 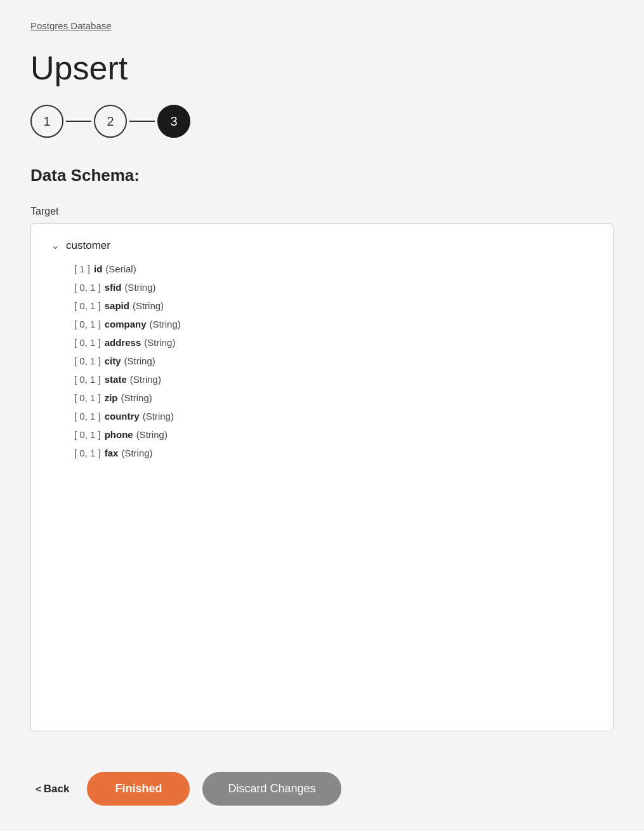 I want to click on field-name-zip: zip, so click(x=112, y=397).